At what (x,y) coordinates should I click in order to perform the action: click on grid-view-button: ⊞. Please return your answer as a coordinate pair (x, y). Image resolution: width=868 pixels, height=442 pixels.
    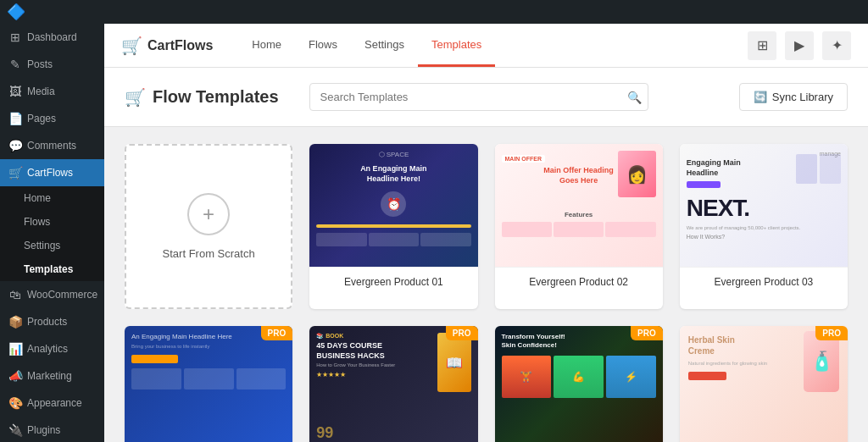
    Looking at the image, I should click on (762, 46).